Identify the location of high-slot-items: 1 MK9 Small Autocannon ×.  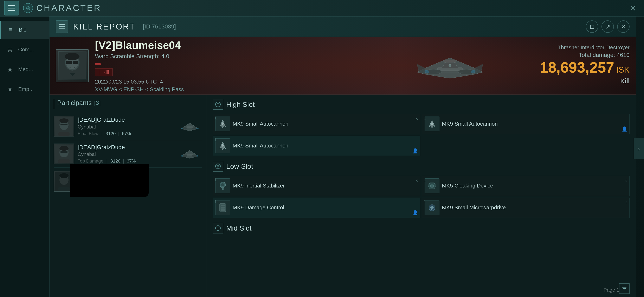
(421, 135).